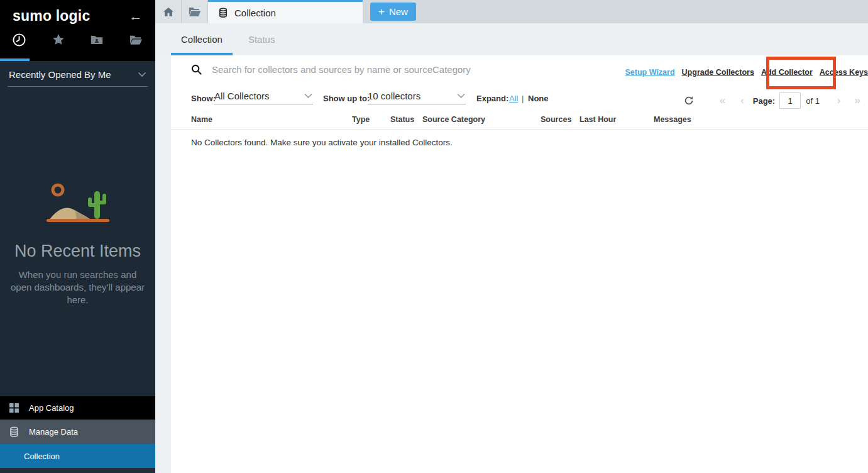  I want to click on sidebar-tab-recents, so click(19, 40).